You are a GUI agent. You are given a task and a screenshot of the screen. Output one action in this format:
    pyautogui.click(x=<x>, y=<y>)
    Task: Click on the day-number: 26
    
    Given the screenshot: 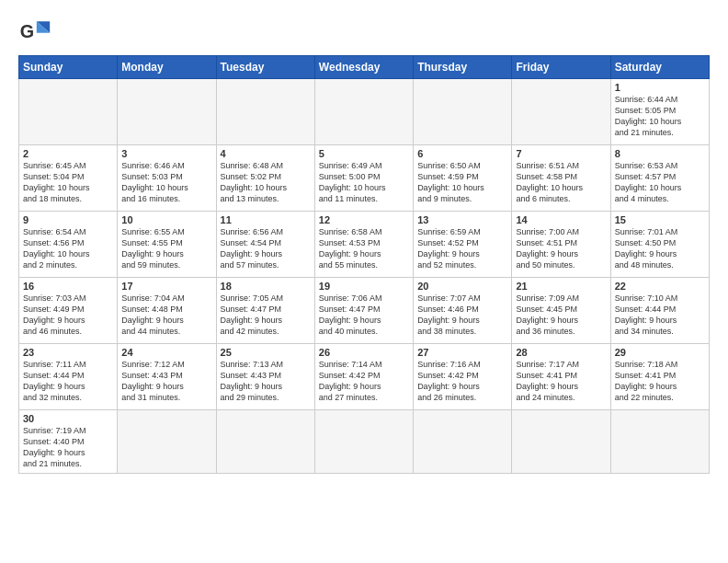 What is the action you would take?
    pyautogui.click(x=364, y=352)
    